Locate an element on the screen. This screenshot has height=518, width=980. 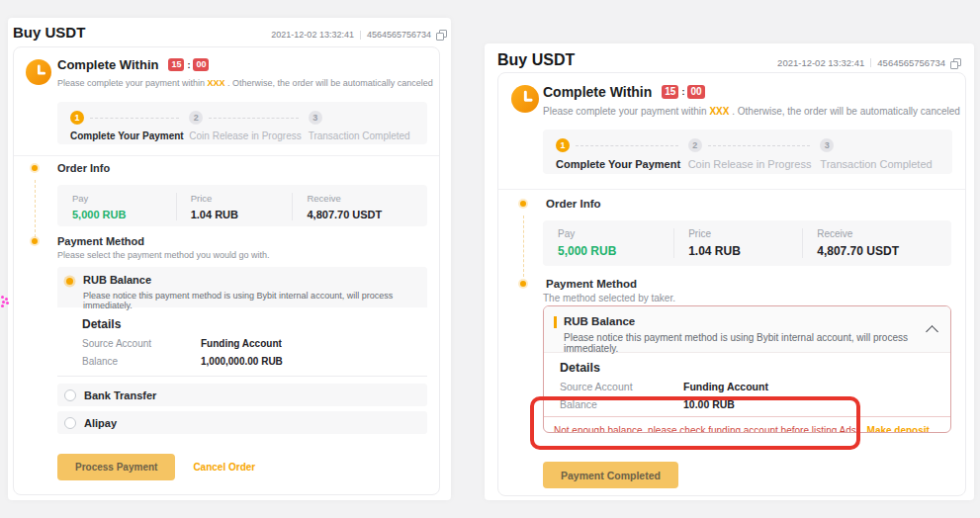
step-number: 3 is located at coordinates (827, 145).